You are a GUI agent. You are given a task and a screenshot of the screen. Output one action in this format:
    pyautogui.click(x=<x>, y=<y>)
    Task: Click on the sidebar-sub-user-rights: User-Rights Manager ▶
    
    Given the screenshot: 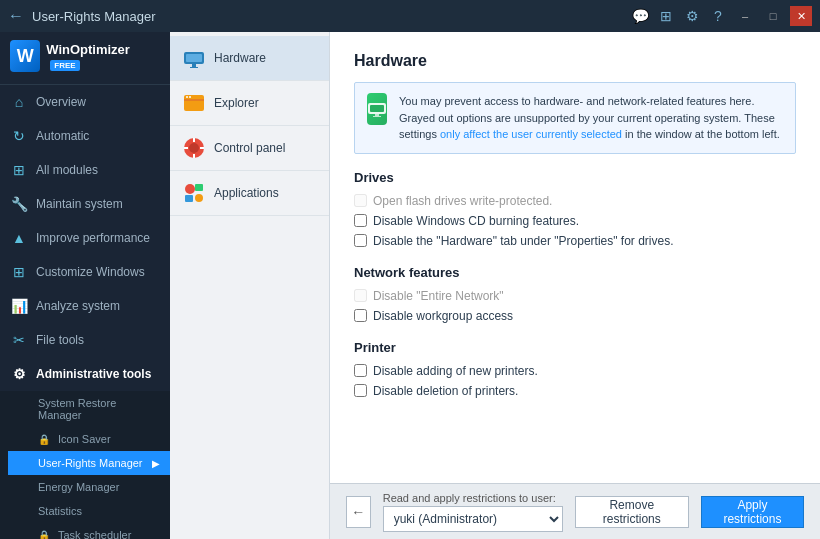 What is the action you would take?
    pyautogui.click(x=89, y=463)
    